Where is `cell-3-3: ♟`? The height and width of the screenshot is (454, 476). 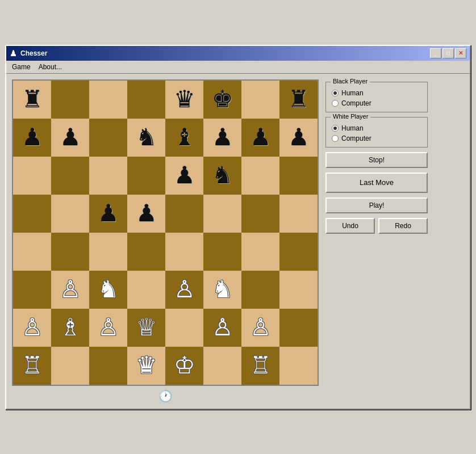
cell-3-3: ♟ is located at coordinates (147, 213).